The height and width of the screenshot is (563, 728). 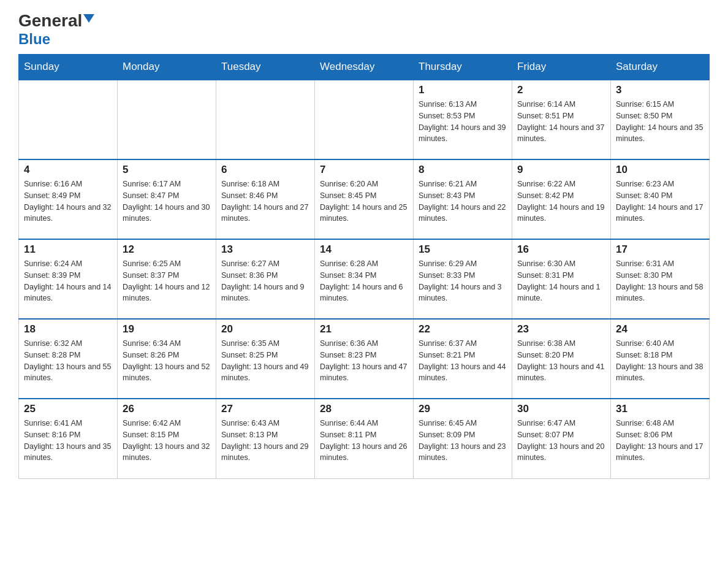 What do you see at coordinates (266, 199) in the screenshot?
I see `table-row: 6Sunrise: 6:18 AMSunset: 8:46 PMDaylight…` at bounding box center [266, 199].